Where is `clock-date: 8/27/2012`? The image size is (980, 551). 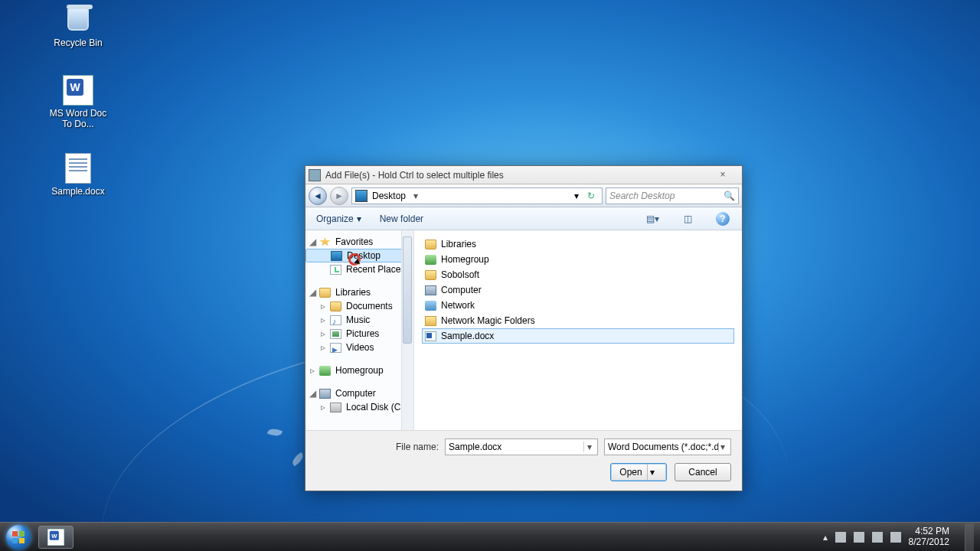
clock-date: 8/27/2012 is located at coordinates (929, 542).